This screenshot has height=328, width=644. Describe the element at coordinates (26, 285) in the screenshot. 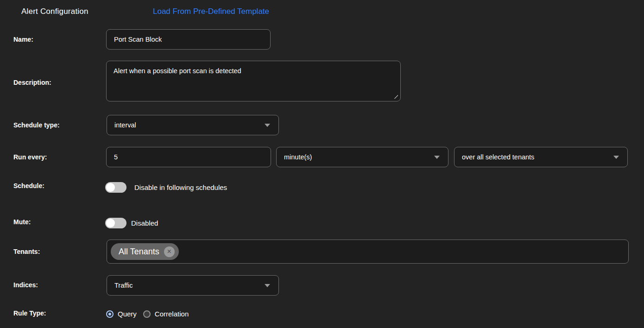

I see `indices-label: Indices:` at that location.